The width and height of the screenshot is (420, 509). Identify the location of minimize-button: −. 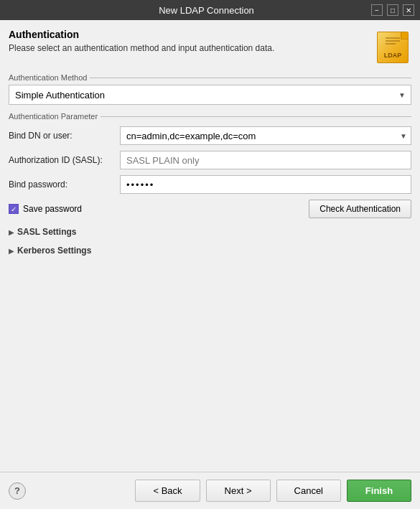
(377, 10).